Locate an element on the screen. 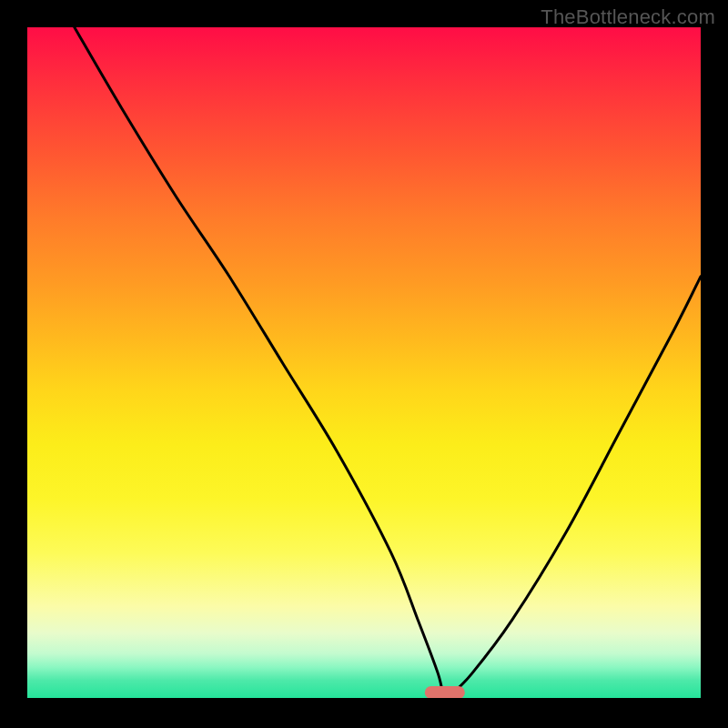  optimum-marker is located at coordinates (445, 693).